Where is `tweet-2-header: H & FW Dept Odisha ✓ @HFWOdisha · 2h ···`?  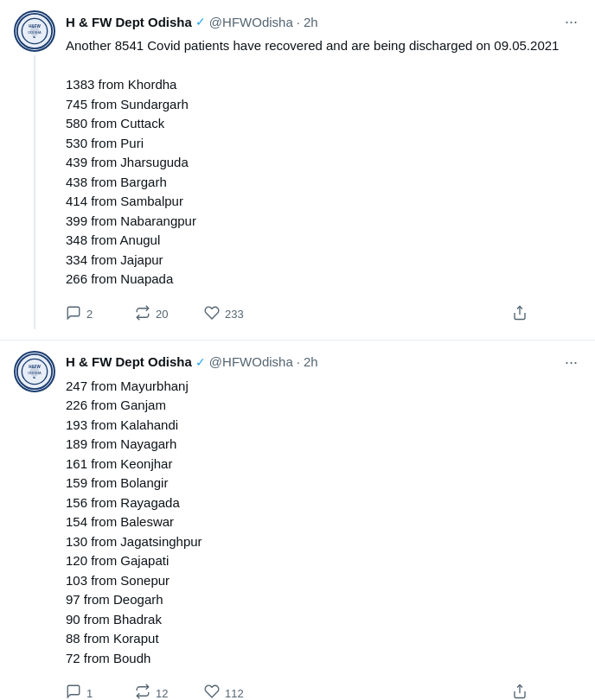
tweet-2-header: H & FW Dept Odisha ✓ @HFWOdisha · 2h ··· is located at coordinates (323, 362).